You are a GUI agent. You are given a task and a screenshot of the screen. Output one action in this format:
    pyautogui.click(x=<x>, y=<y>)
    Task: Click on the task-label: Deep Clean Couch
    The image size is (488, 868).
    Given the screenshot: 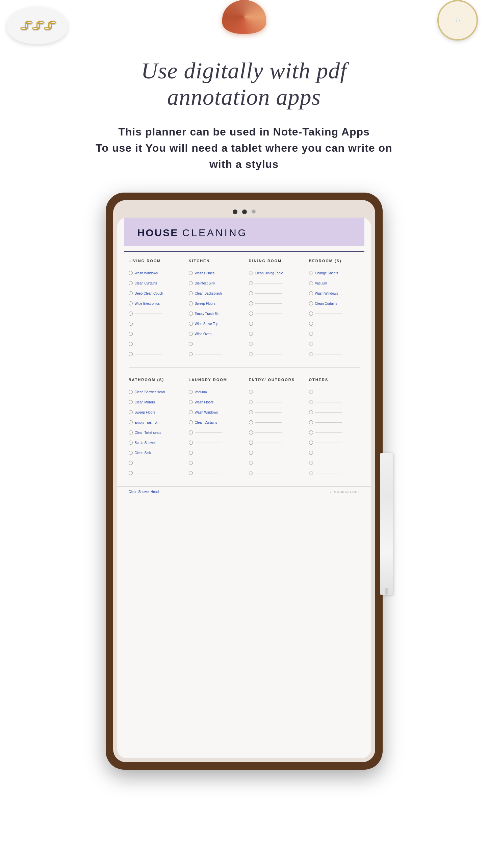 What is the action you would take?
    pyautogui.click(x=149, y=293)
    